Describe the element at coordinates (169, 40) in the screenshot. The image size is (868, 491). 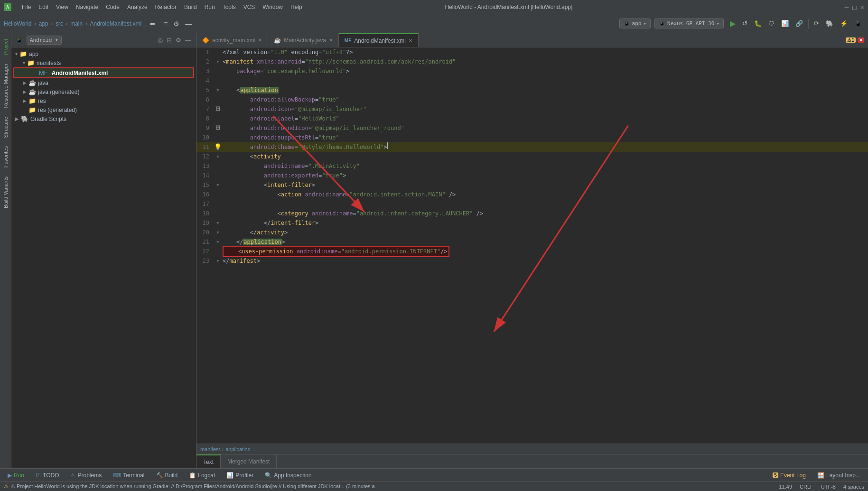
I see `collapse-all-tree-btn: ⊟` at that location.